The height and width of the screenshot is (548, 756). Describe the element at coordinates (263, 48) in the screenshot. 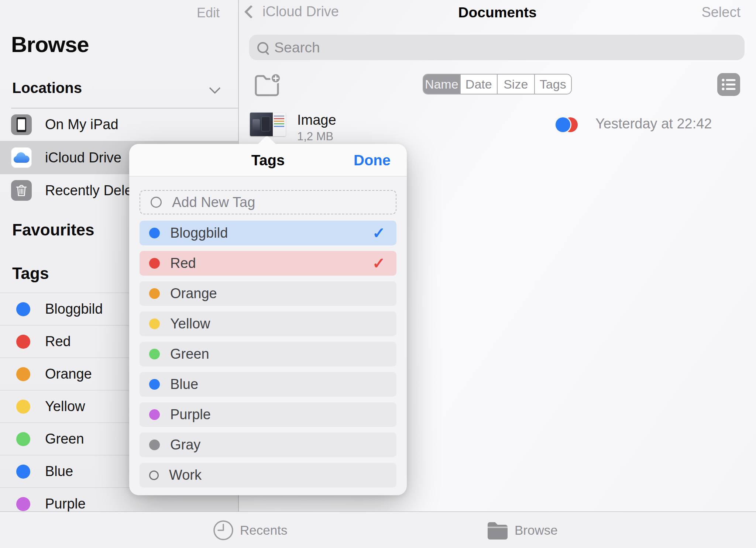

I see `search-icon` at that location.